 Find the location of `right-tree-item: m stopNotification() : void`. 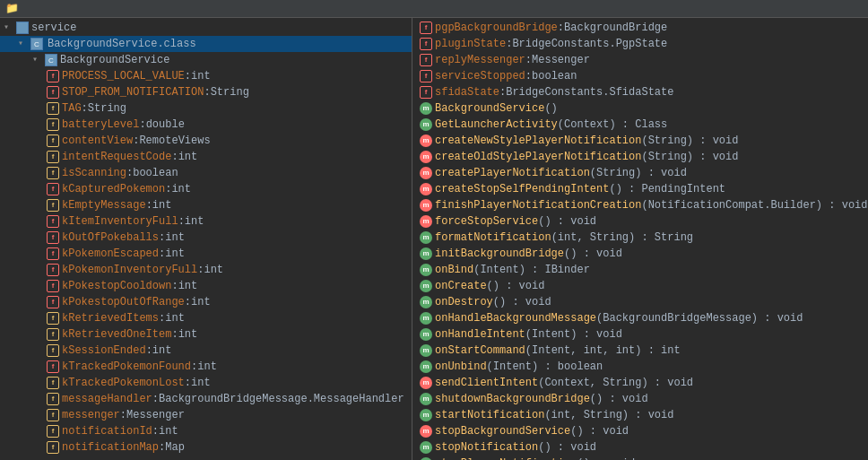

right-tree-item: m stopNotification() : void is located at coordinates (640, 447).